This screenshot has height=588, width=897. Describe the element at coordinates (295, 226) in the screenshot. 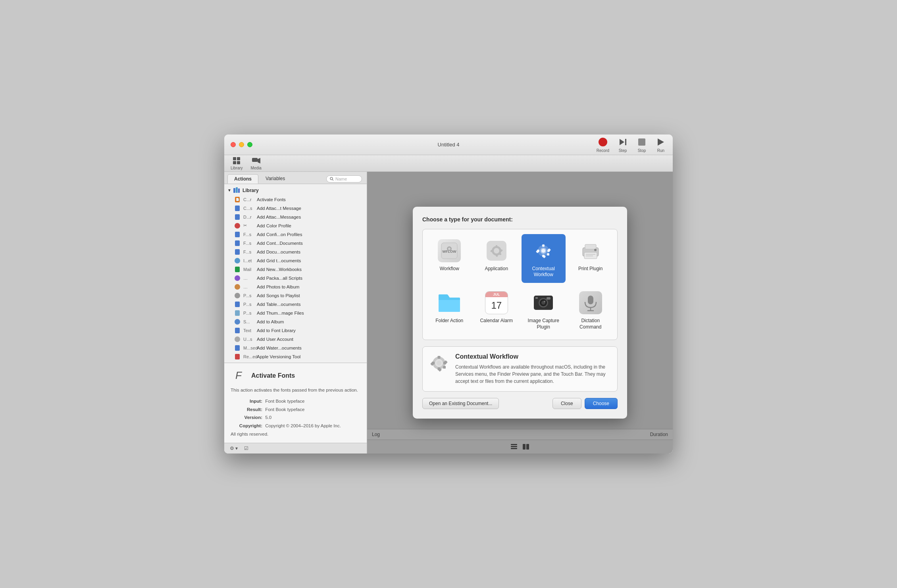

I see `list-item: ✂ Add Color Profile` at that location.